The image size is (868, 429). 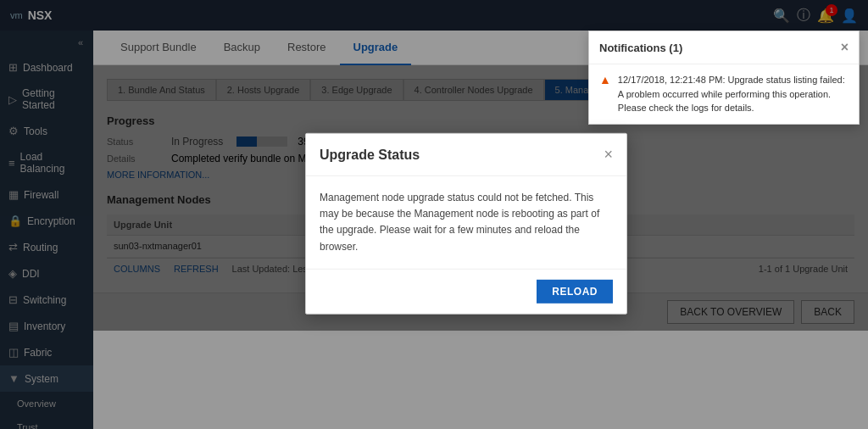 What do you see at coordinates (466, 222) in the screenshot?
I see `modal-body: Management node upgrade status could not…` at bounding box center [466, 222].